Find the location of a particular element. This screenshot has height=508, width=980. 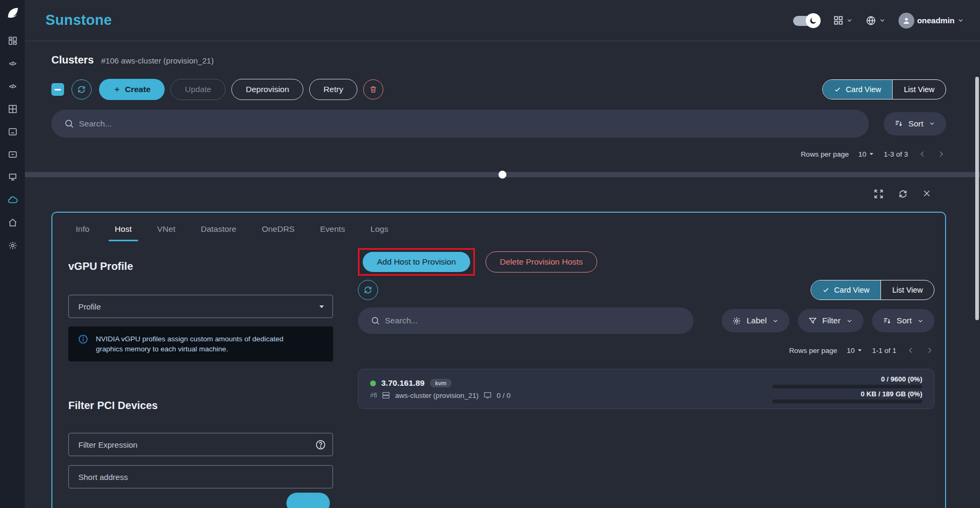

username-label: oneadmin is located at coordinates (936, 20).